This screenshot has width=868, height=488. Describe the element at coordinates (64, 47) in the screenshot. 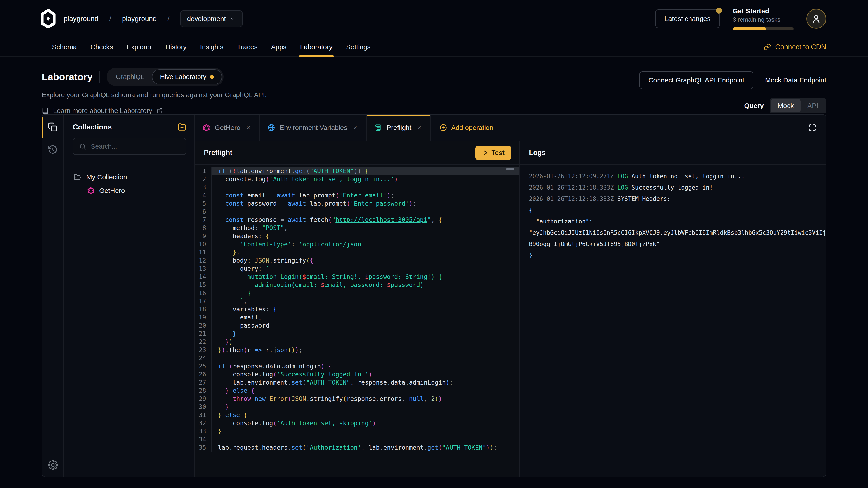

I see `nav-item-schema: Schema` at that location.